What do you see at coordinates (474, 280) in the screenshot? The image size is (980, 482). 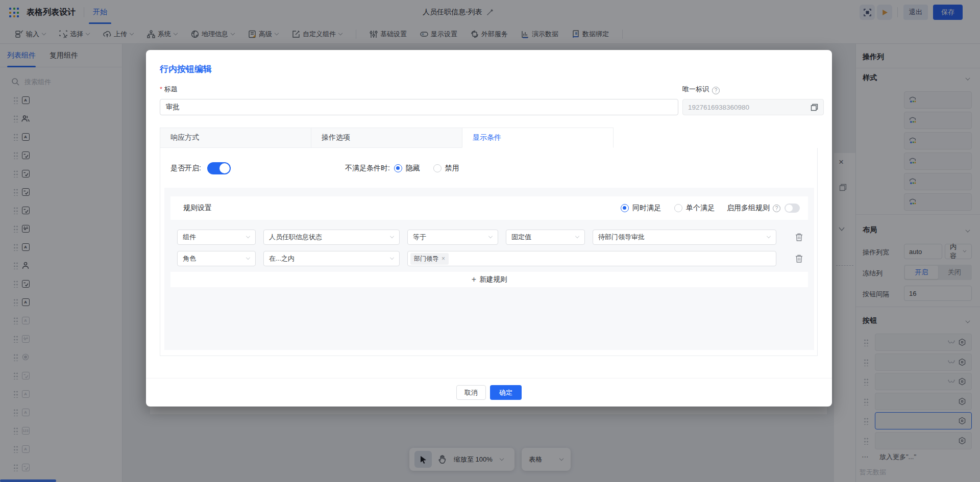 I see `plus-icon: +` at bounding box center [474, 280].